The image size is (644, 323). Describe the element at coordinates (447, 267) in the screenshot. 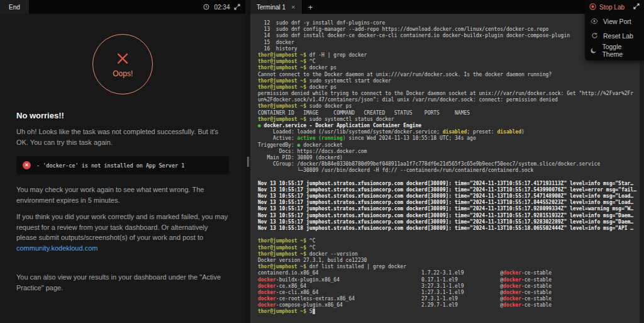

I see `terminal-line: thor@jumphost ~$ dnf list installed | gr…` at that location.